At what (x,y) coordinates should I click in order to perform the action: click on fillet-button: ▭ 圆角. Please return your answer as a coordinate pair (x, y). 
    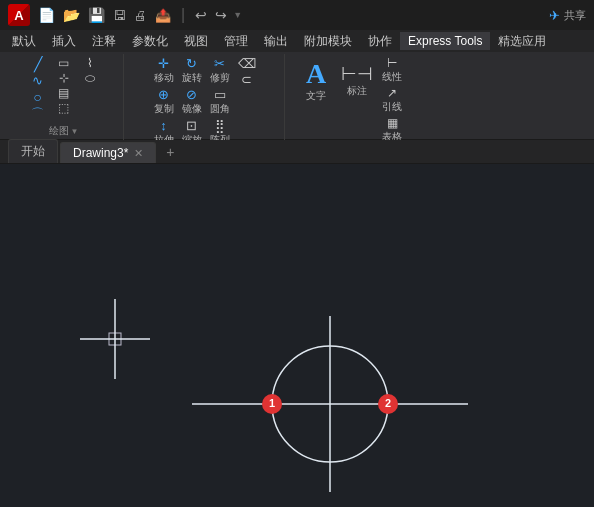
    Looking at the image, I should click on (220, 102).